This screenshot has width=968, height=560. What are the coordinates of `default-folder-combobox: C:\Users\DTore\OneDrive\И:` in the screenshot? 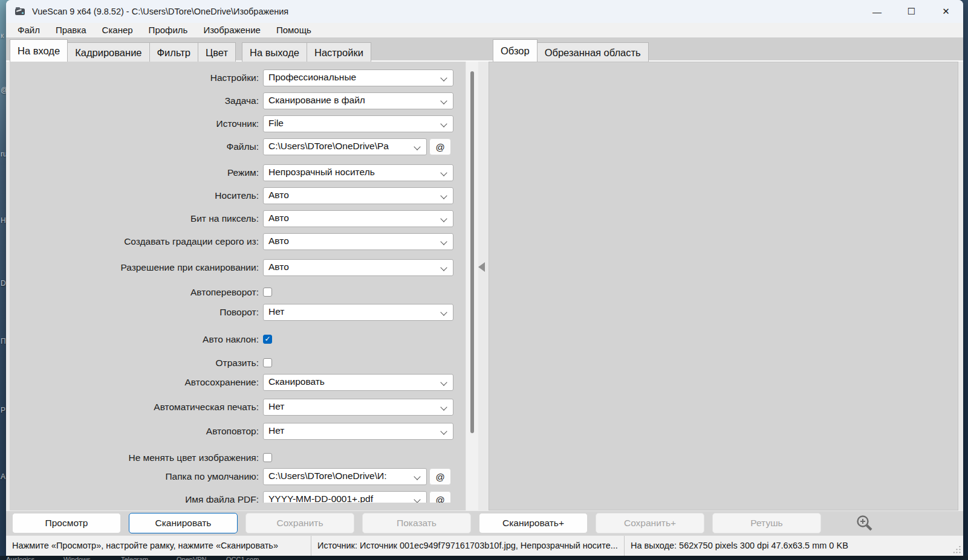 It's located at (345, 477).